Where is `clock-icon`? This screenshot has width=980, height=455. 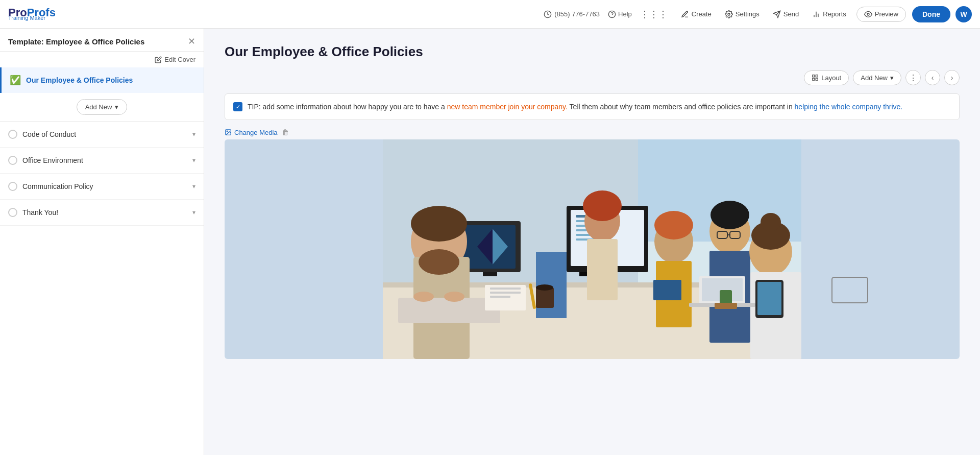 clock-icon is located at coordinates (548, 14).